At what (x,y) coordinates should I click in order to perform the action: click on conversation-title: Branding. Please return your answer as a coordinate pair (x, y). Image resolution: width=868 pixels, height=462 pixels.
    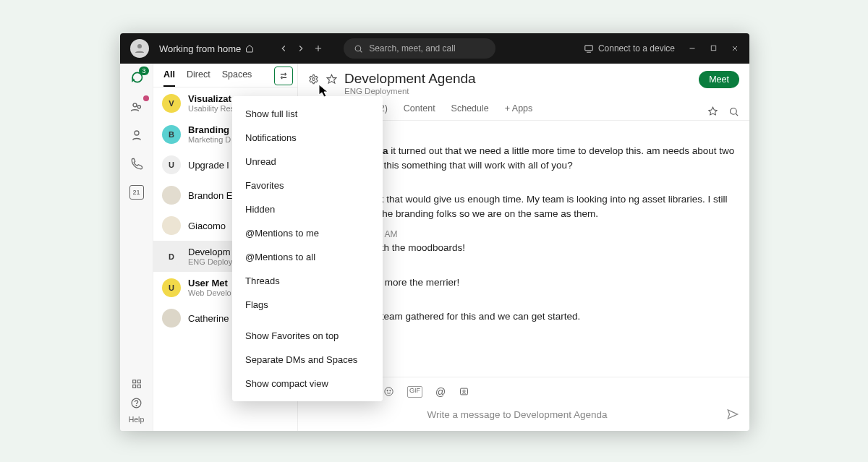
    Looking at the image, I should click on (210, 130).